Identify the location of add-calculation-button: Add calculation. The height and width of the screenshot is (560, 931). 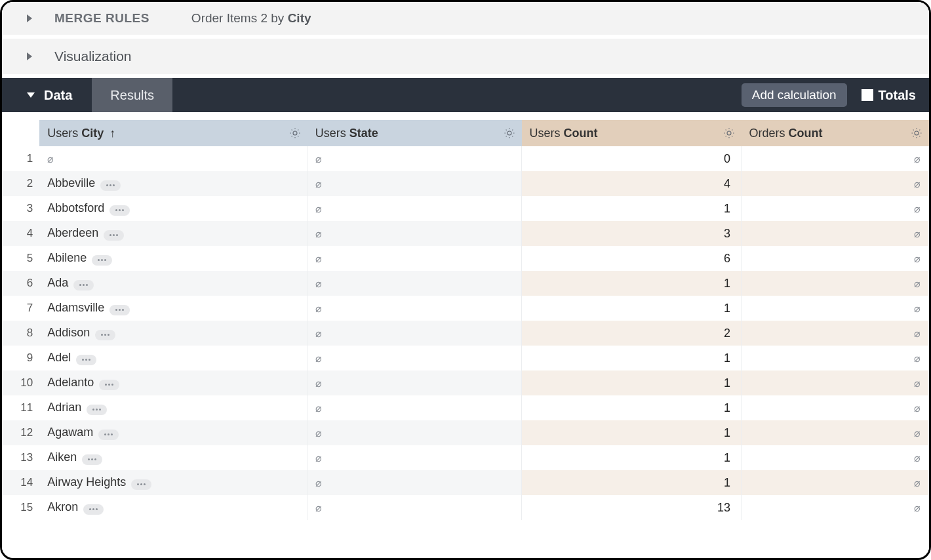
(795, 95).